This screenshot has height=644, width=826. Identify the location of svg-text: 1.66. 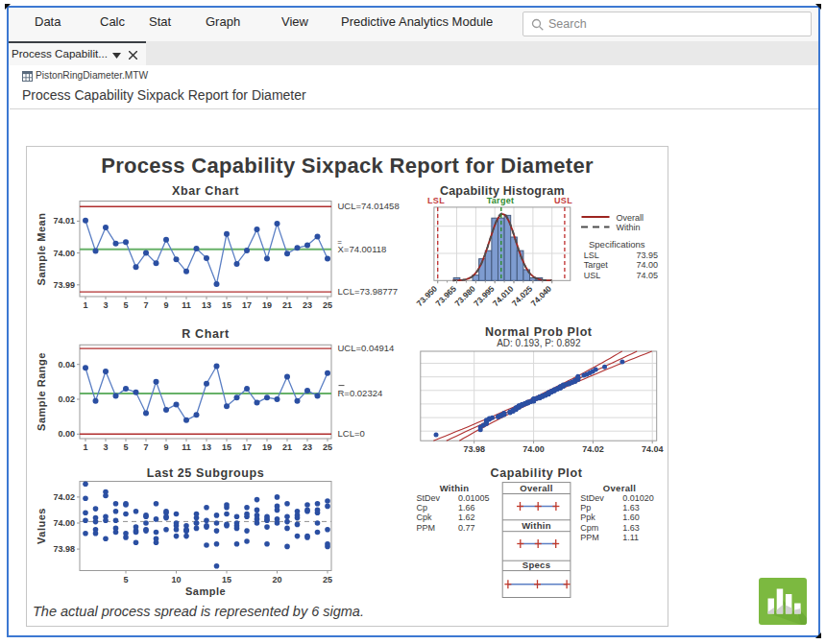
(467, 508).